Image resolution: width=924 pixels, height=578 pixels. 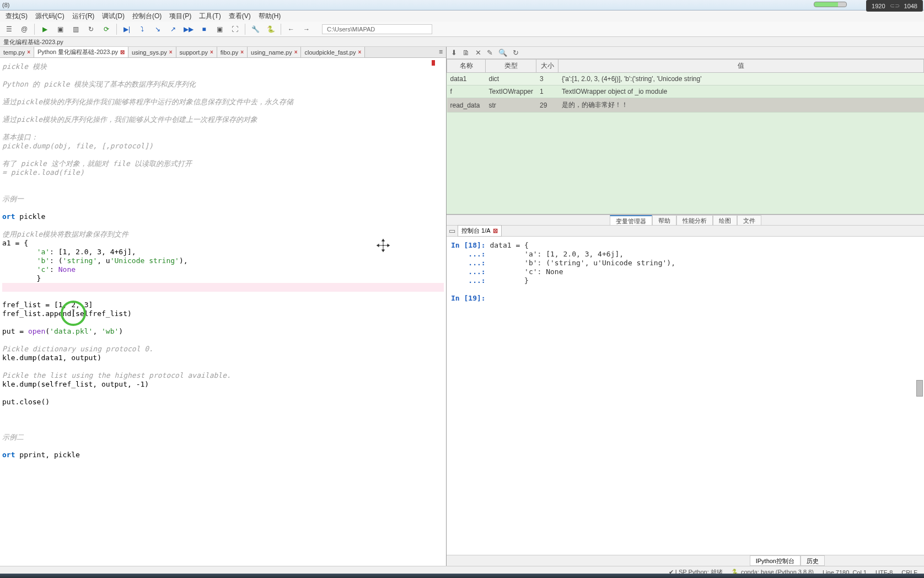 What do you see at coordinates (209, 17) in the screenshot?
I see `menu-tools: 工具(T)` at bounding box center [209, 17].